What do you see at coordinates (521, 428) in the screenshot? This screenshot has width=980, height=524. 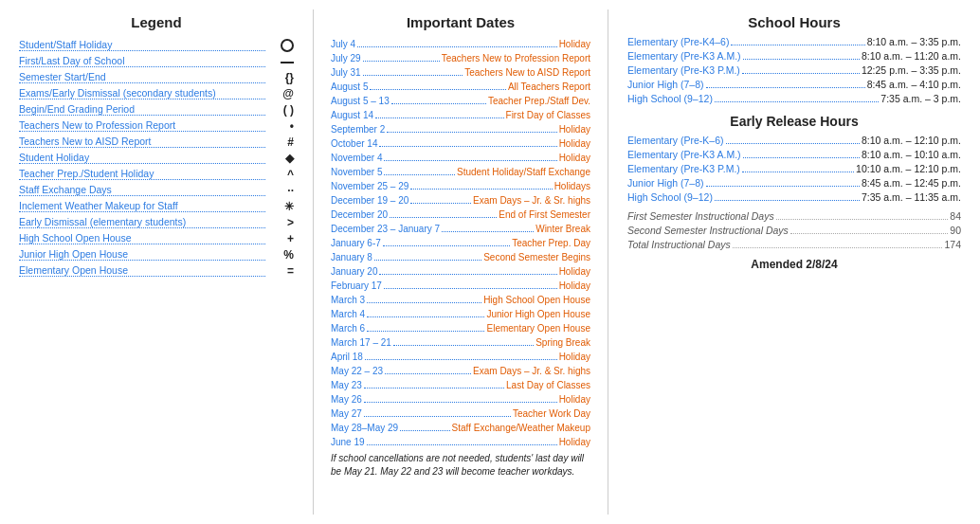 I see `date-event: Staff Exchange/Weather Makeup` at bounding box center [521, 428].